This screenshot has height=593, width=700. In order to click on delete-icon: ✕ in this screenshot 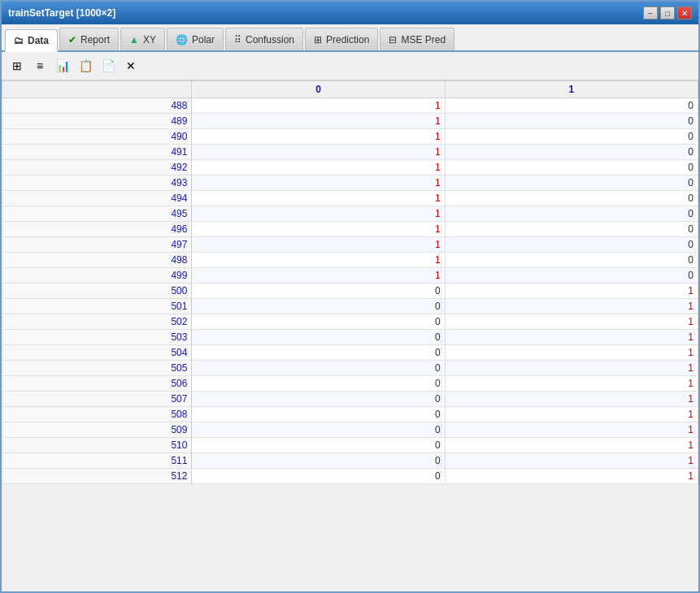, I will do `click(131, 66)`.